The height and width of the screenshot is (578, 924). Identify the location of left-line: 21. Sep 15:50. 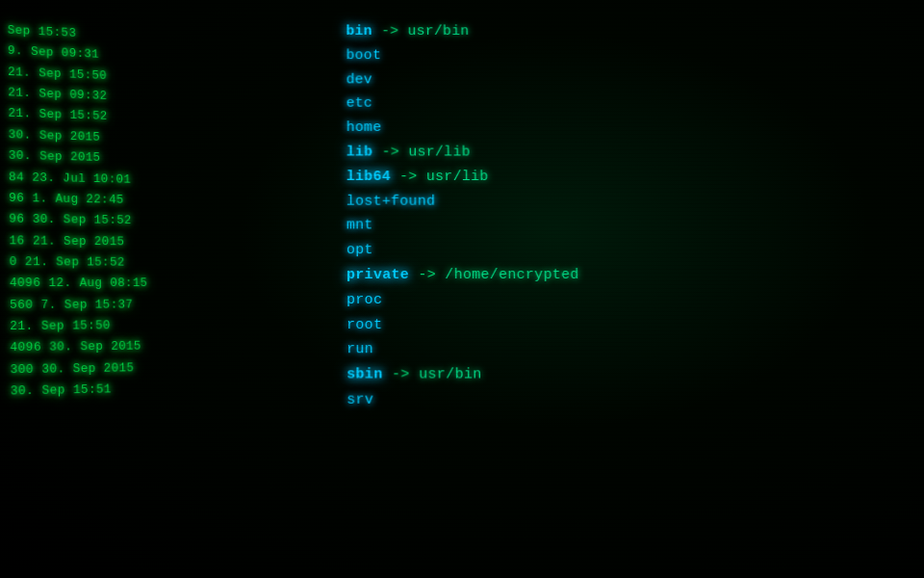
(154, 327).